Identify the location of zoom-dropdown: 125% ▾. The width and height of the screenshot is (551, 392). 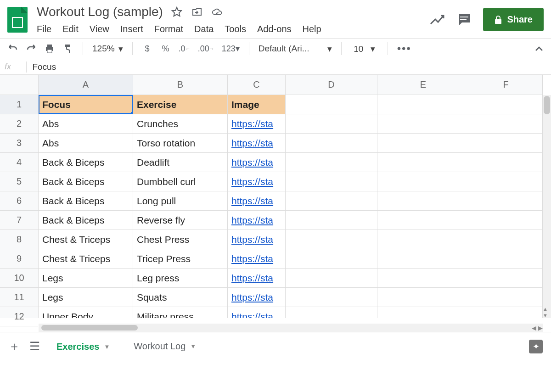
(107, 49).